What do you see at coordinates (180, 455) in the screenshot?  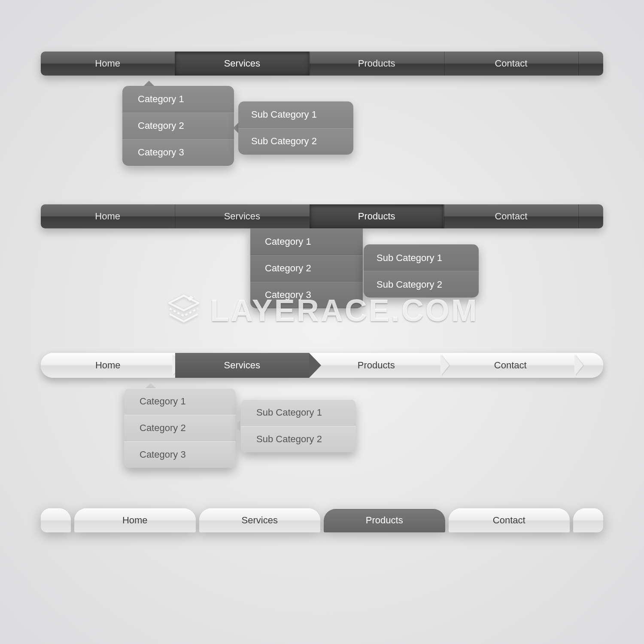 I see `nav3-dropdown-item: Category 3` at bounding box center [180, 455].